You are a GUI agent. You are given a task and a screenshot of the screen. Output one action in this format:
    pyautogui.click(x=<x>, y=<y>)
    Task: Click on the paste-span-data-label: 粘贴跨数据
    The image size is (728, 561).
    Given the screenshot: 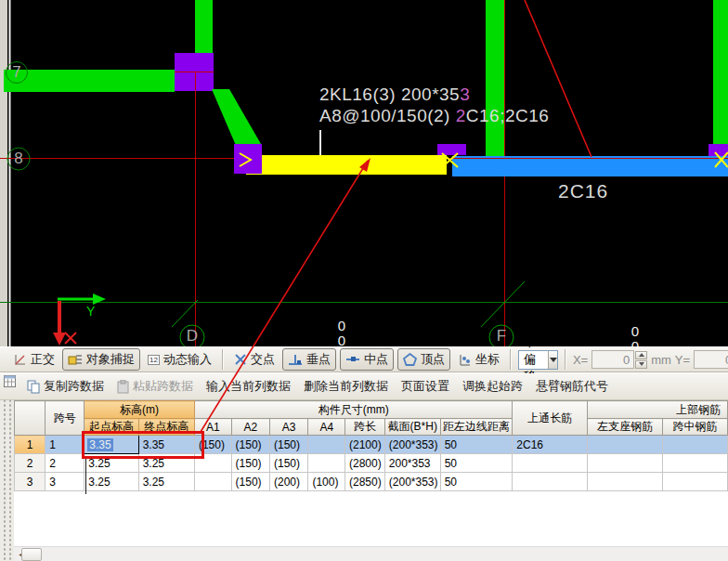 What is the action you would take?
    pyautogui.click(x=163, y=386)
    